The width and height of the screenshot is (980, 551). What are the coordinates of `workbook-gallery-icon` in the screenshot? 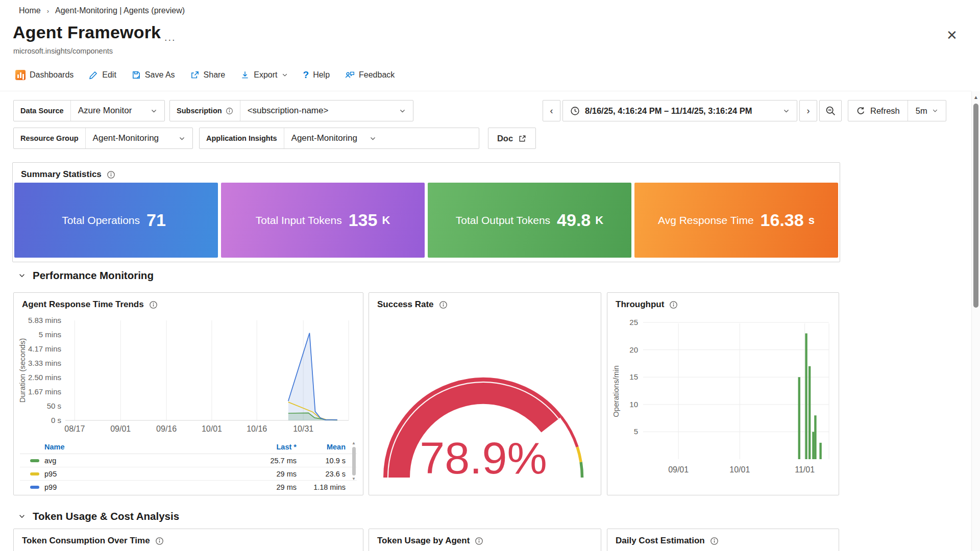 It's located at (20, 75).